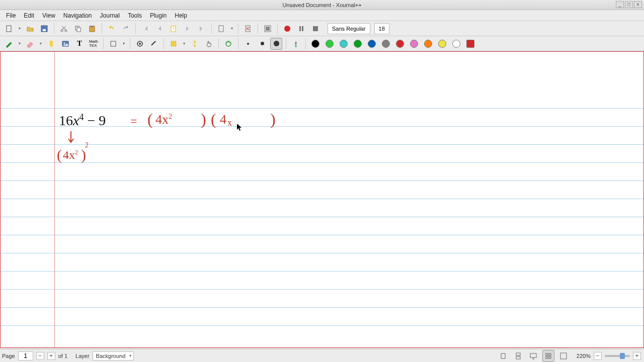 The image size is (644, 362). I want to click on eraser-dropdown: ▾, so click(41, 43).